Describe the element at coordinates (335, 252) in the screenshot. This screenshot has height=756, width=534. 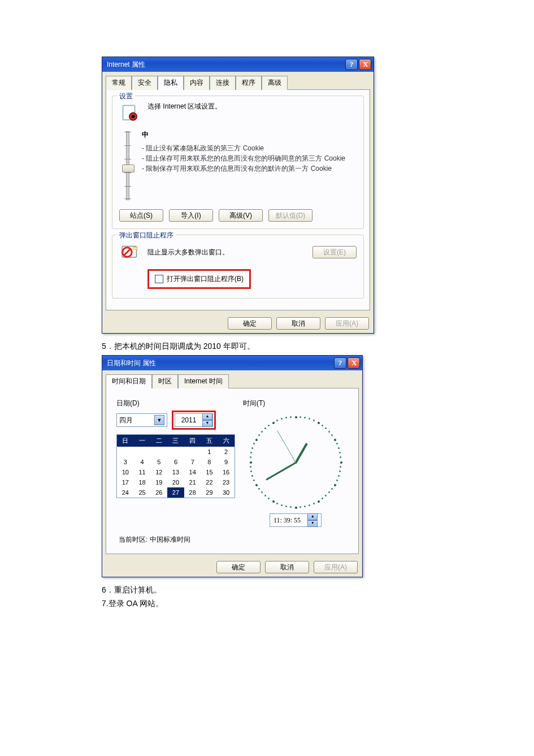
I see `popup-settings-button: 设置(E)` at that location.